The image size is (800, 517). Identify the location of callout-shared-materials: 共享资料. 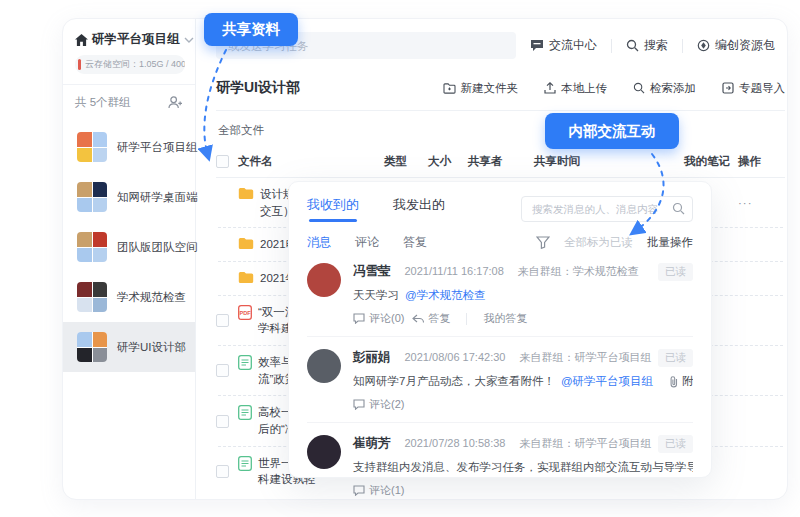
(251, 30).